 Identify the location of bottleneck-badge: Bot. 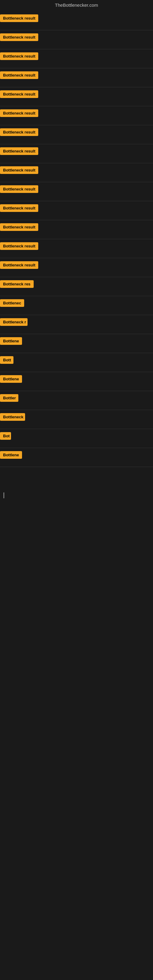
(5, 436).